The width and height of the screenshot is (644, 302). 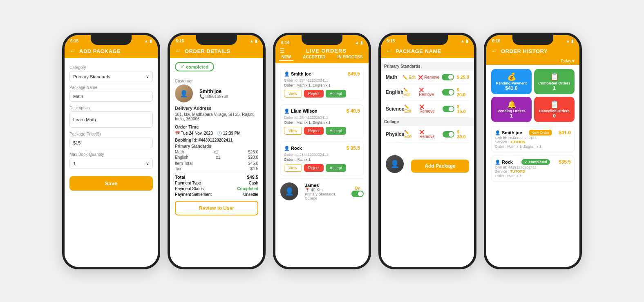 I want to click on back-arrow-4: ←, so click(x=389, y=51).